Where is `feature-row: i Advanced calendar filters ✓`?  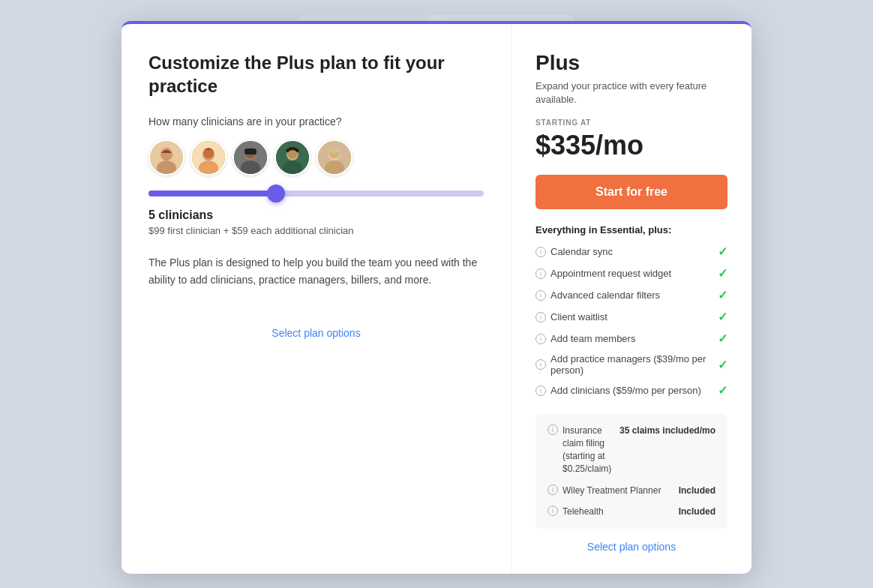 feature-row: i Advanced calendar filters ✓ is located at coordinates (632, 296).